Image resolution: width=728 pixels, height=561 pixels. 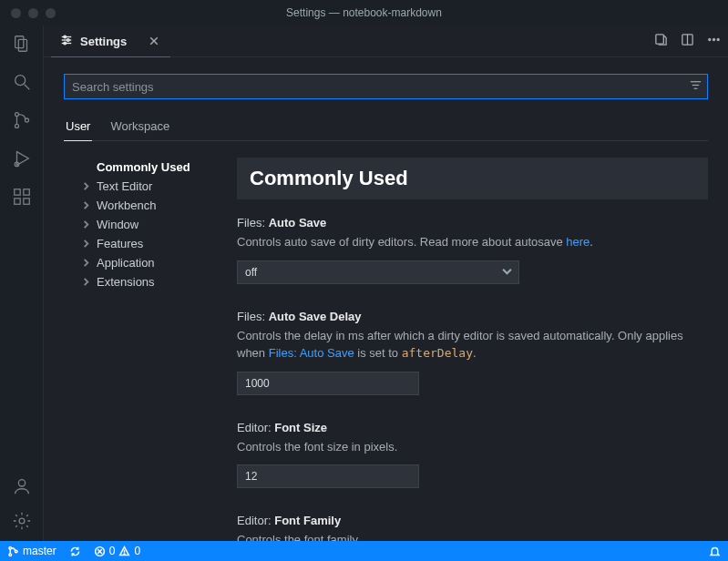 I want to click on font-size-input, so click(x=328, y=476).